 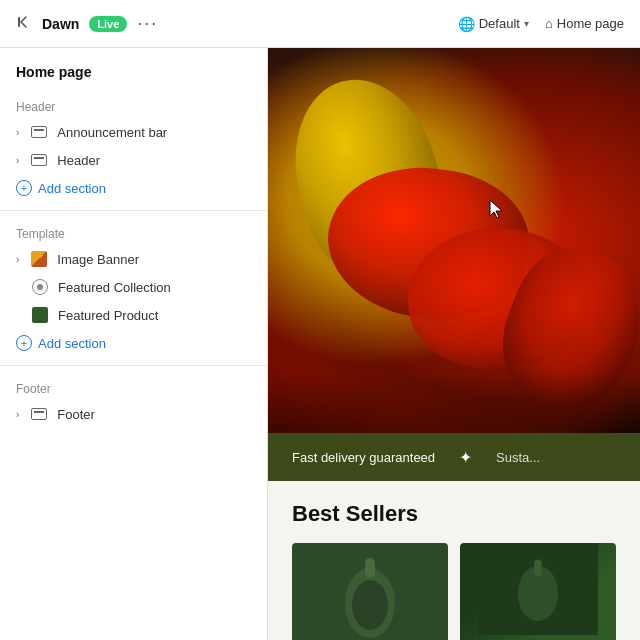 What do you see at coordinates (60, 24) in the screenshot?
I see `app-name: Dawn` at bounding box center [60, 24].